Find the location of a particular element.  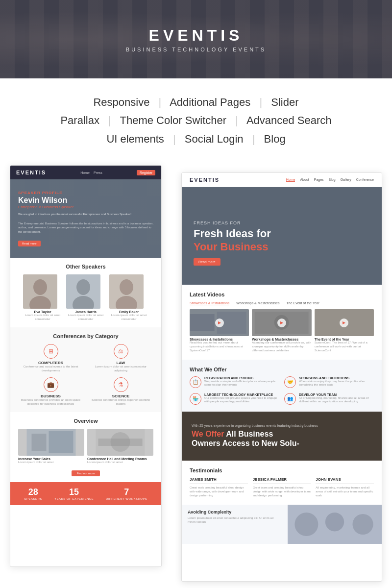

lp-conf-law-icon: ⚖ is located at coordinates (121, 351).